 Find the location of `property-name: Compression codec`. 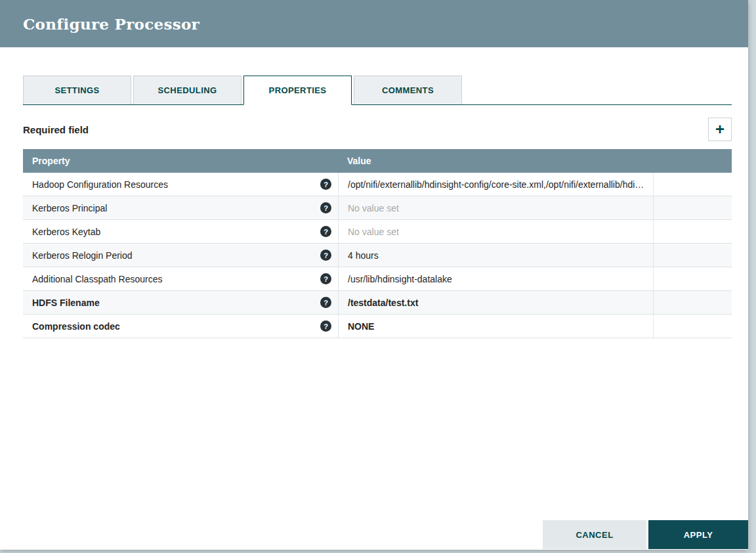

property-name: Compression codec is located at coordinates (76, 326).